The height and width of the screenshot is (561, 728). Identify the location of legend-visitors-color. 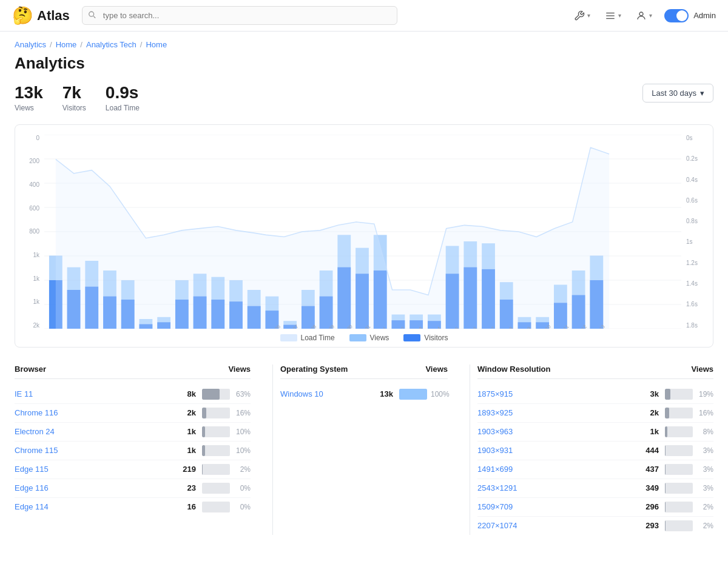
(412, 338).